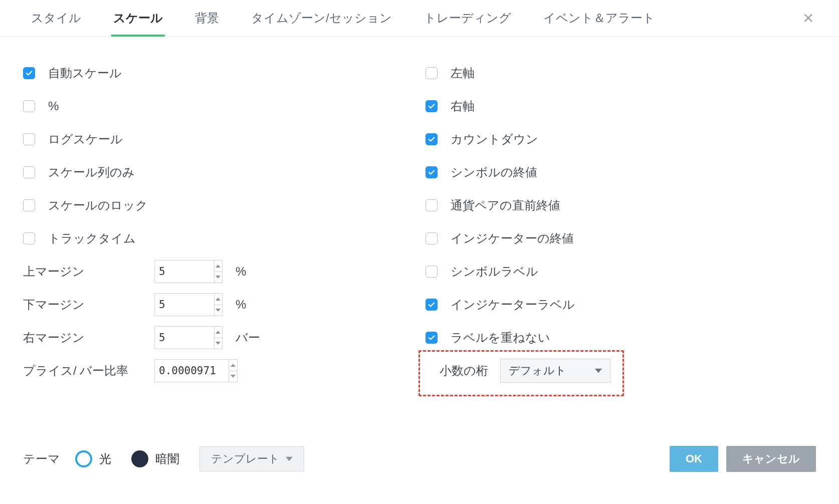 Image resolution: width=839 pixels, height=504 pixels. What do you see at coordinates (219, 172) in the screenshot?
I see `option-scale-series-only: スケール列のみ` at bounding box center [219, 172].